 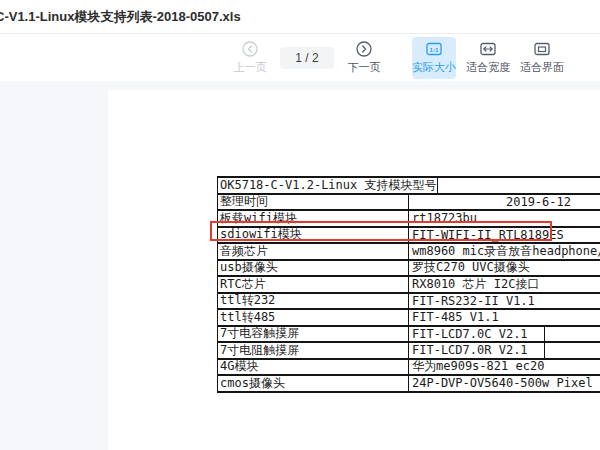 What do you see at coordinates (250, 49) in the screenshot?
I see `circle-chevron-left-icon` at bounding box center [250, 49].